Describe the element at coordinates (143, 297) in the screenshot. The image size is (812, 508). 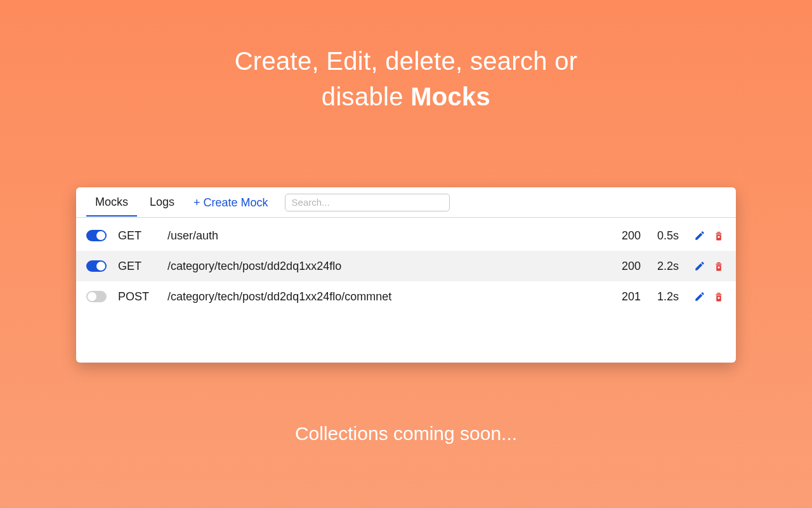
I see `method-label: POST` at that location.